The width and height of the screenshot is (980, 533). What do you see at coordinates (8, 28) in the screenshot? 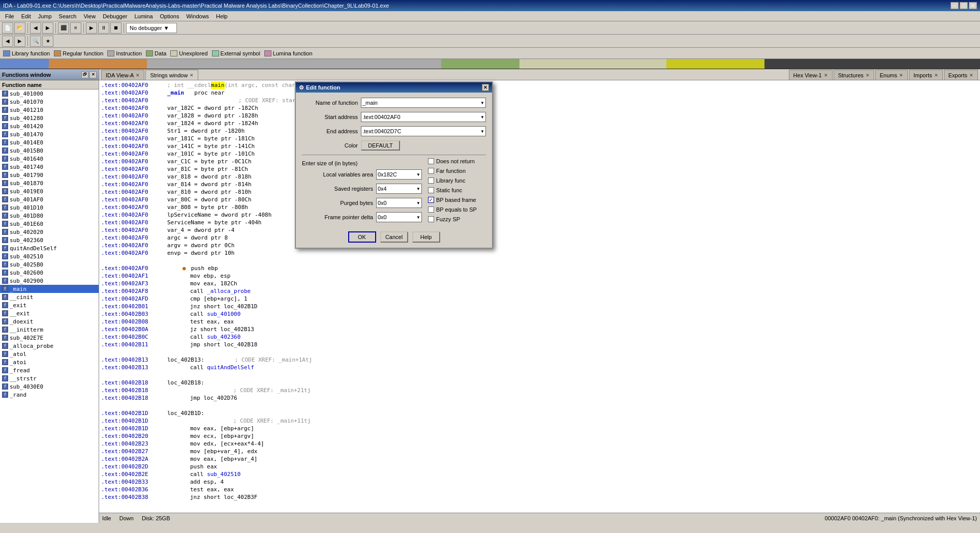
I see `new-button: 📄` at bounding box center [8, 28].